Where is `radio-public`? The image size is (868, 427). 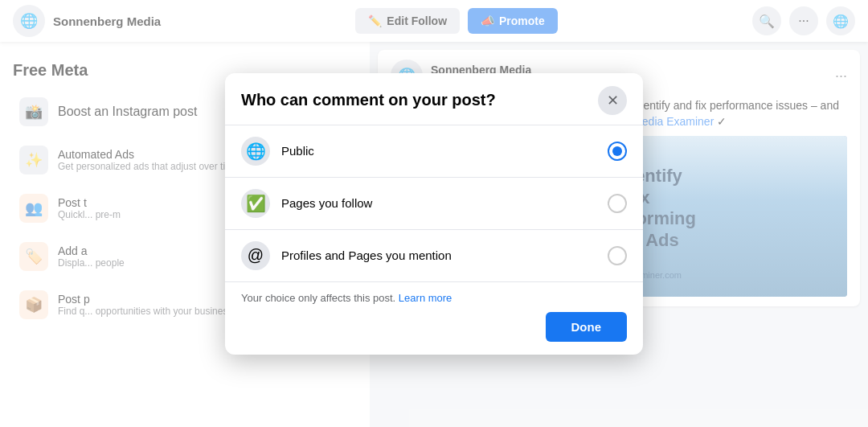 radio-public is located at coordinates (617, 151).